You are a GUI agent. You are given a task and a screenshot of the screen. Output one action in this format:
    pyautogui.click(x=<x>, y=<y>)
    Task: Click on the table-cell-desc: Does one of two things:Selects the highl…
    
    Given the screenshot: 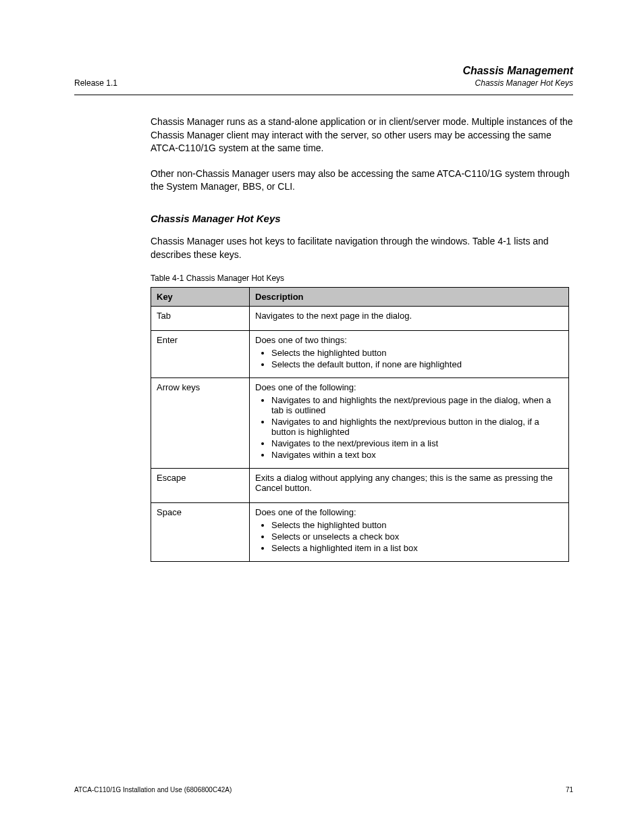 What is the action you would take?
    pyautogui.click(x=409, y=355)
    